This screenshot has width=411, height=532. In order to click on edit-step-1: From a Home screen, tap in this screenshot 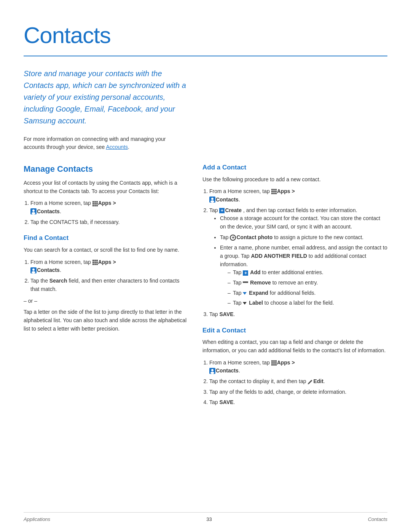, I will do `click(298, 367)`.